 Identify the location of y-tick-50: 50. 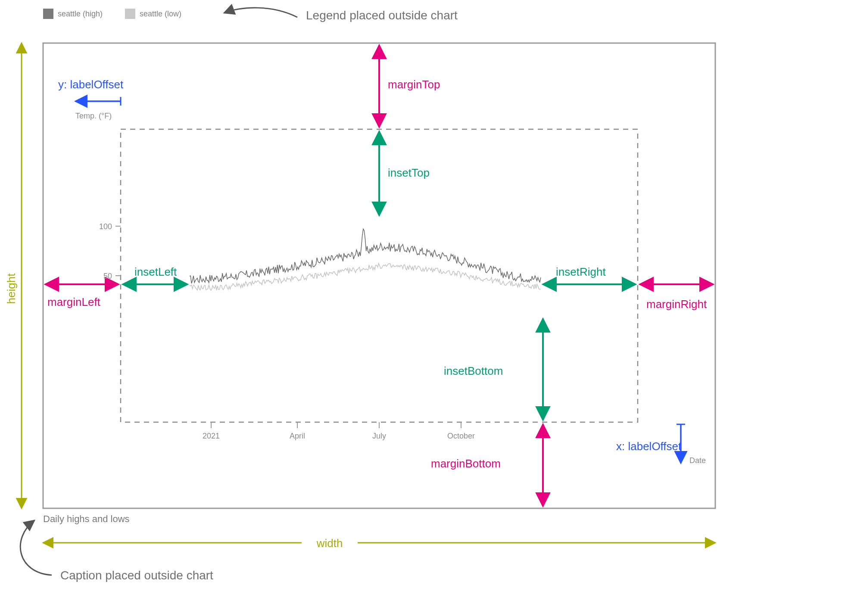
(108, 276).